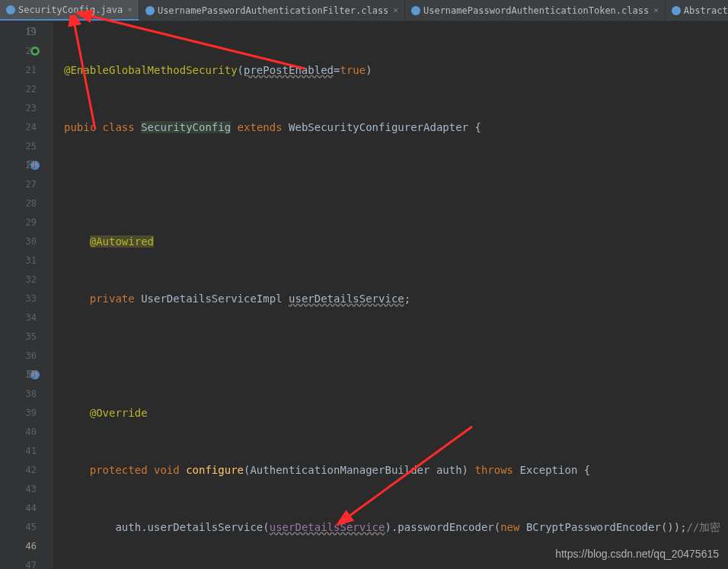  What do you see at coordinates (18, 70) in the screenshot?
I see `line-number: 21` at bounding box center [18, 70].